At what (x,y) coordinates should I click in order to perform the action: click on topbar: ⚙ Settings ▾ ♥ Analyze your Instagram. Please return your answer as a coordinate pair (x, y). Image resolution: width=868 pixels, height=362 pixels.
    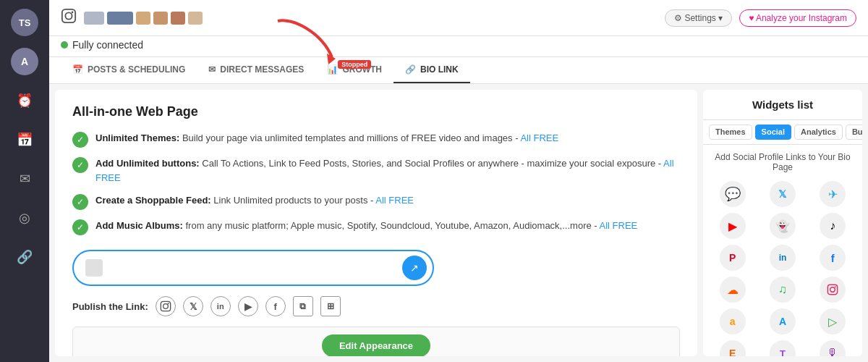
    Looking at the image, I should click on (459, 18).